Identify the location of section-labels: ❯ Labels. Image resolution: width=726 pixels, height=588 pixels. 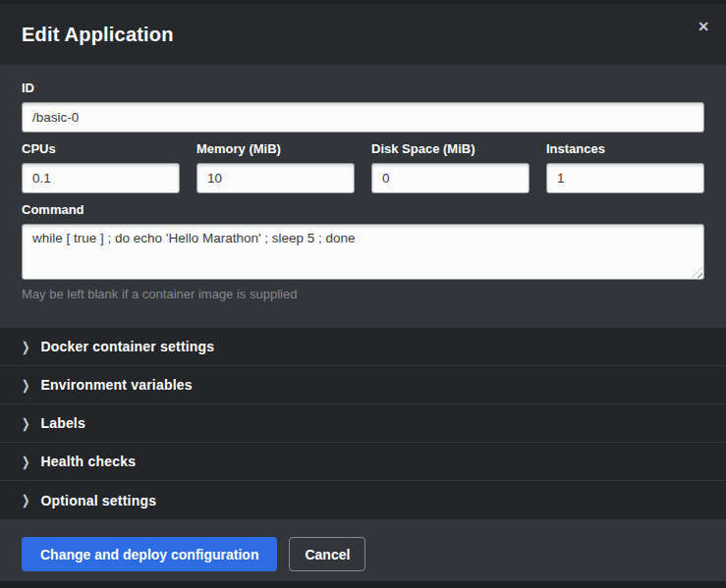
(363, 424).